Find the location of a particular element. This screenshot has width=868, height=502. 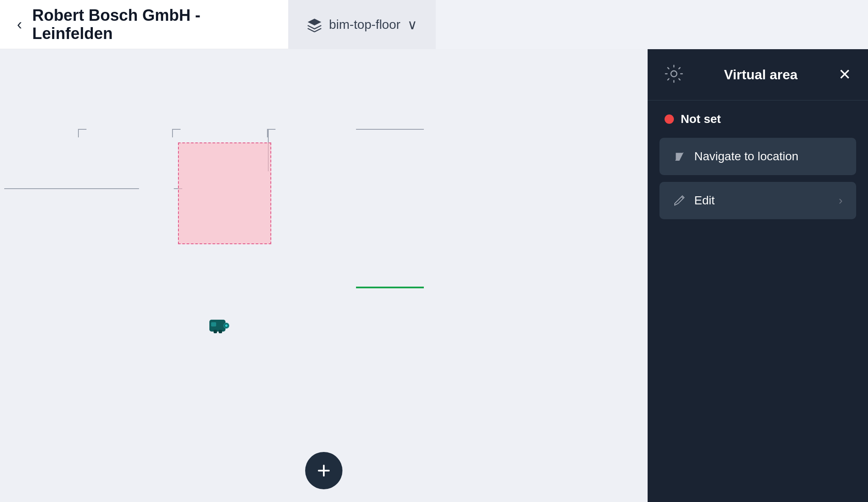

status-dot is located at coordinates (669, 119).